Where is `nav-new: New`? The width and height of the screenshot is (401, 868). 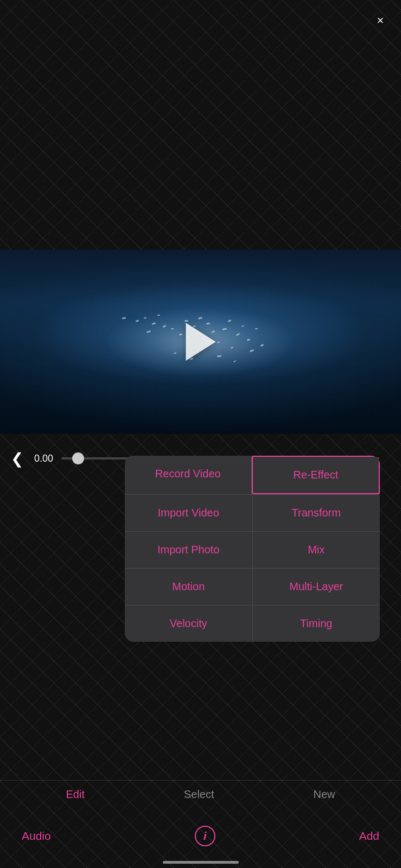 nav-new: New is located at coordinates (324, 794).